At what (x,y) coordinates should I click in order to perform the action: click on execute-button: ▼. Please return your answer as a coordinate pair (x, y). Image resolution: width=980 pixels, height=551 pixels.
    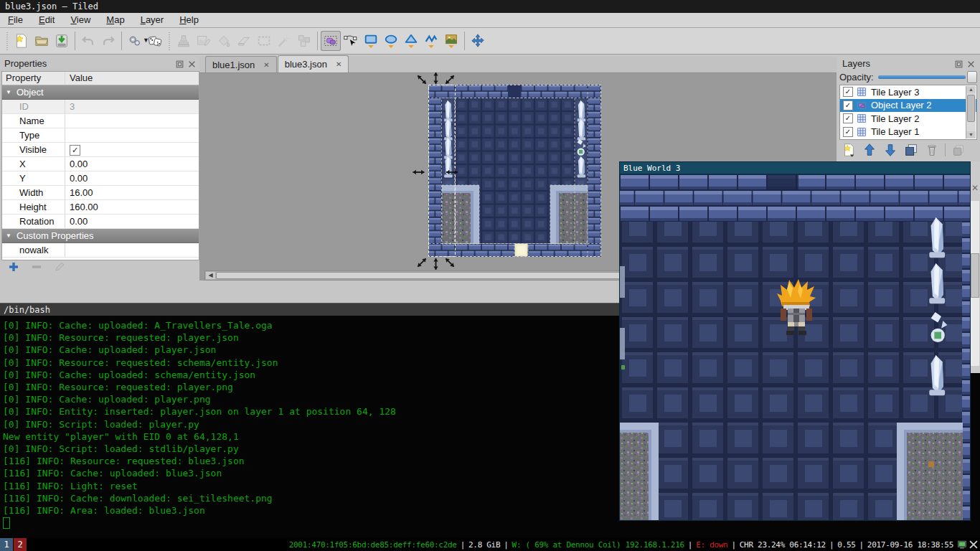
    Looking at the image, I should click on (135, 41).